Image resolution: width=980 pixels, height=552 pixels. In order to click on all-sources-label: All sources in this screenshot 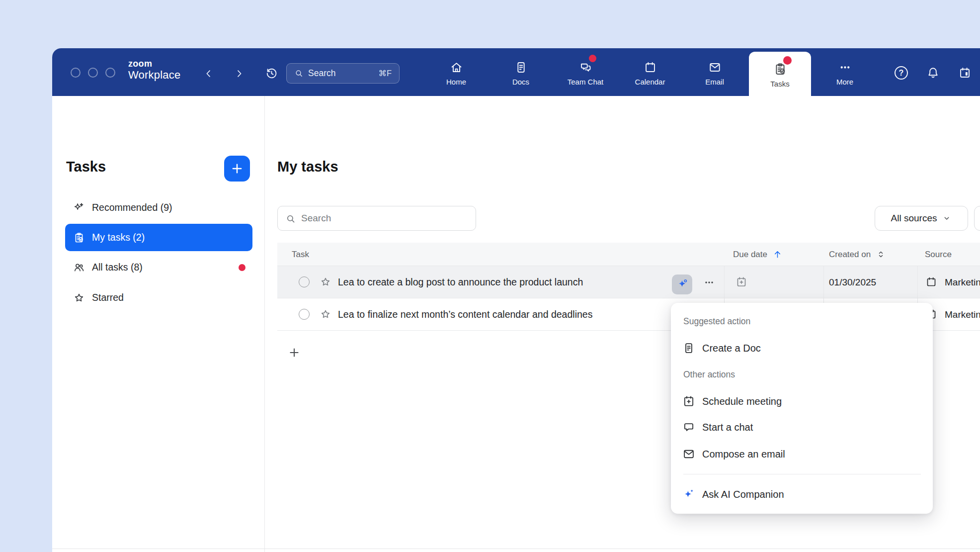, I will do `click(914, 218)`.